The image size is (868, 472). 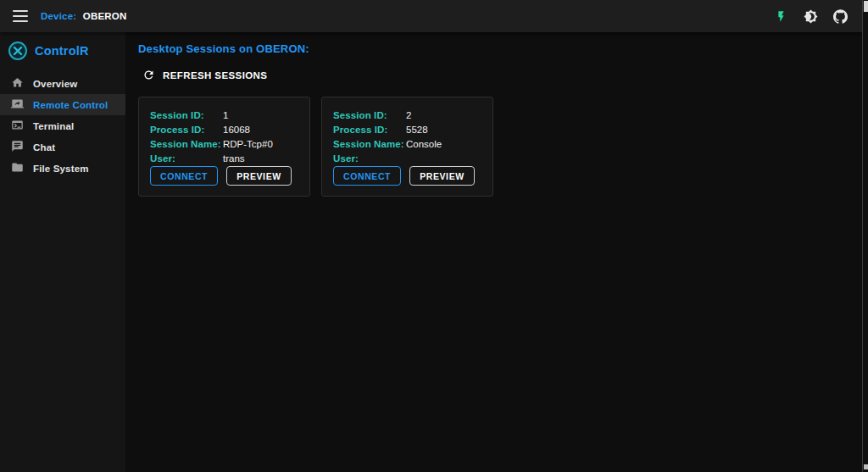 What do you see at coordinates (63, 105) in the screenshot?
I see `sidebar-item-remote-control: Remote Control` at bounding box center [63, 105].